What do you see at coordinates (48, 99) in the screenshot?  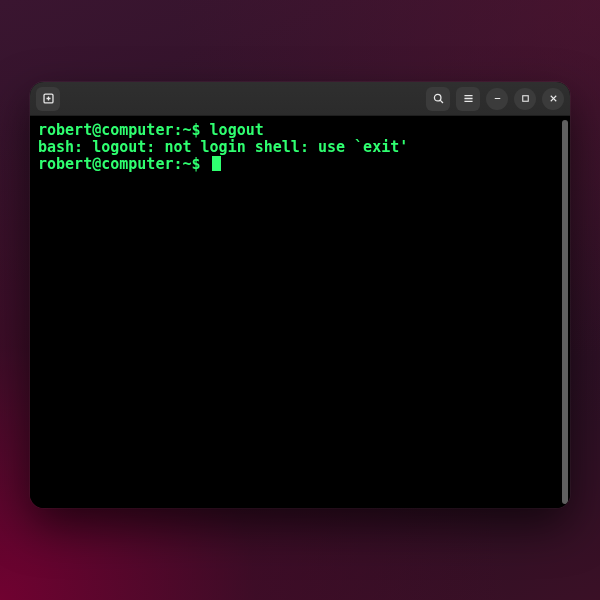 I see `new-tab-button` at bounding box center [48, 99].